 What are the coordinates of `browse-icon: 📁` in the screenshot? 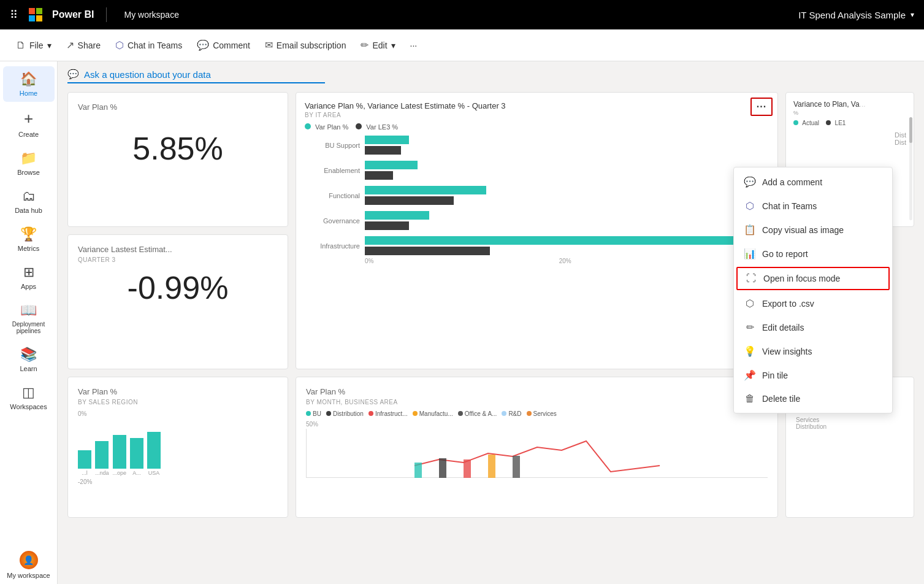 It's located at (28, 158).